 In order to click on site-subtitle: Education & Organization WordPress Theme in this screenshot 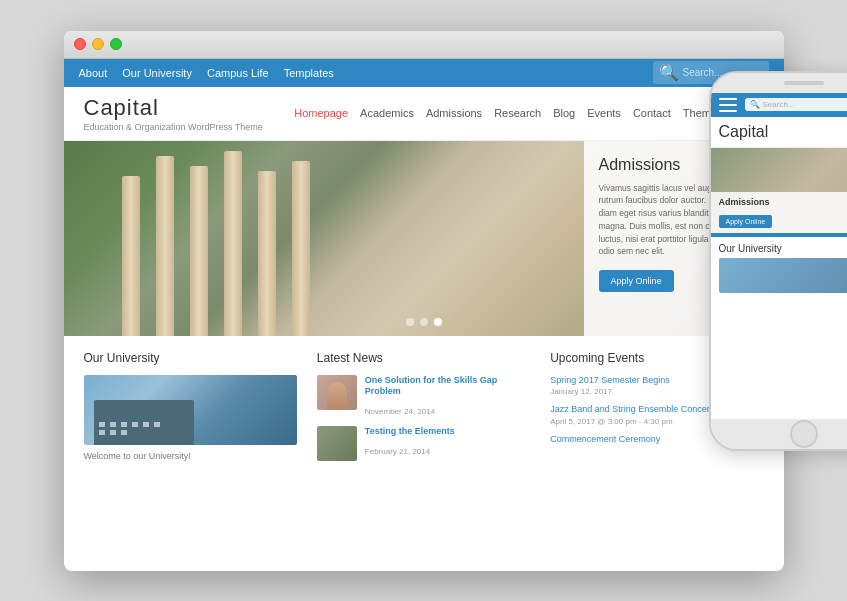, I will do `click(174, 127)`.